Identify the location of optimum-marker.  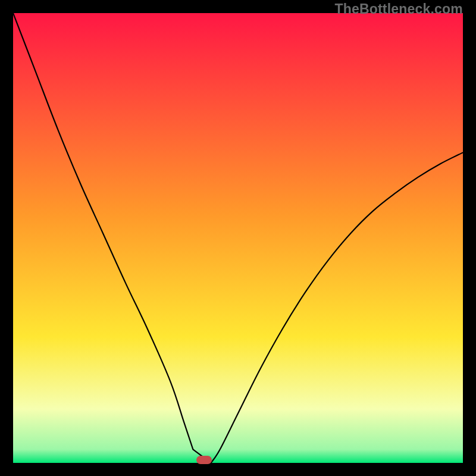
(204, 460).